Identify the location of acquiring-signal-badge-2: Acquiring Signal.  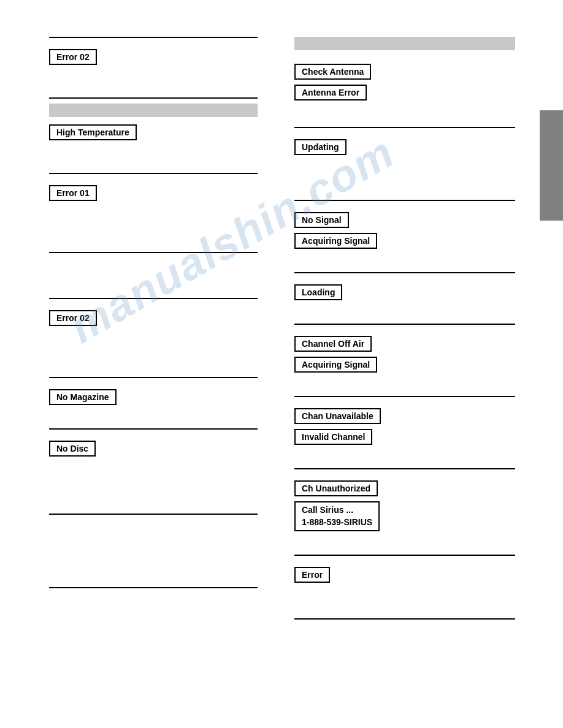
(336, 365).